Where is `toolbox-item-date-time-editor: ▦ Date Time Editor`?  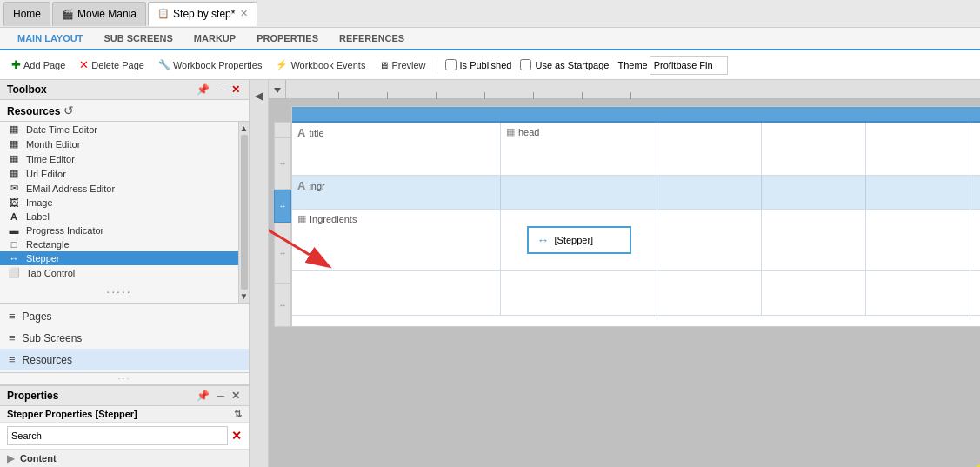 toolbox-item-date-time-editor: ▦ Date Time Editor is located at coordinates (119, 129).